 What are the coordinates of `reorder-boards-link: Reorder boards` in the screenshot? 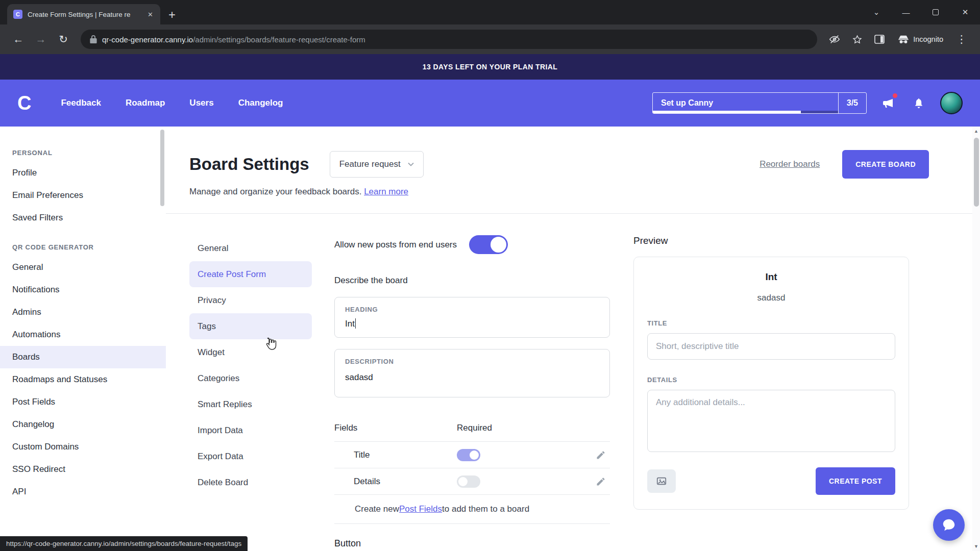 It's located at (790, 164).